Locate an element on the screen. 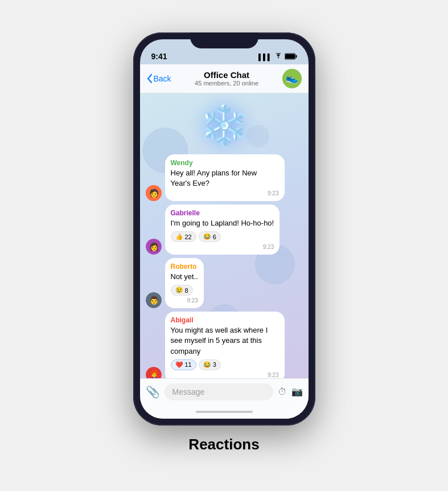 The height and width of the screenshot is (491, 448). avatar: 👩‍🦰 is located at coordinates (154, 373).